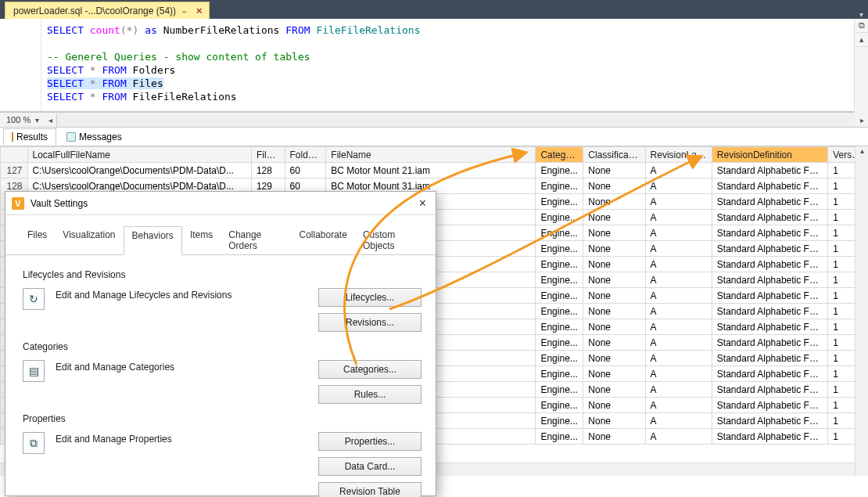 This screenshot has height=497, width=868. What do you see at coordinates (256, 240) in the screenshot?
I see `tab-change-orders: Change Orders` at bounding box center [256, 240].